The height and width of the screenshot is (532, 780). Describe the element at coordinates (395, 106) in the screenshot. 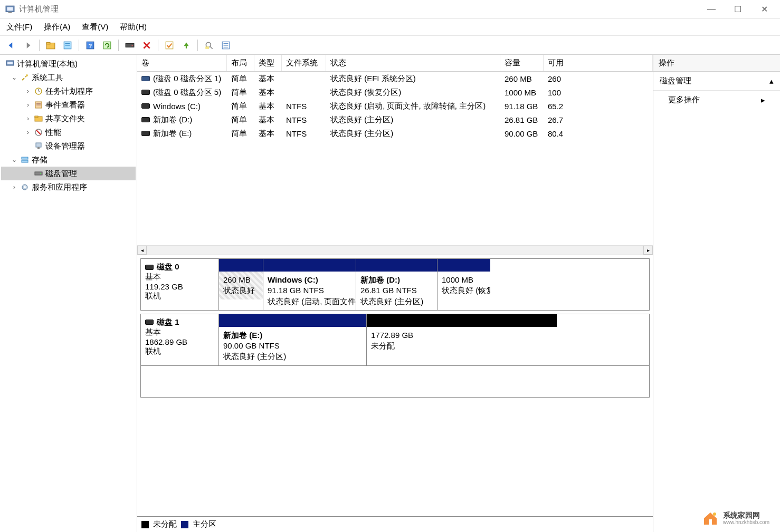

I see `volume-row: Windows (C:)简单基本NTFS状态良好 (启动, 页面文件, 故障转储…` at that location.